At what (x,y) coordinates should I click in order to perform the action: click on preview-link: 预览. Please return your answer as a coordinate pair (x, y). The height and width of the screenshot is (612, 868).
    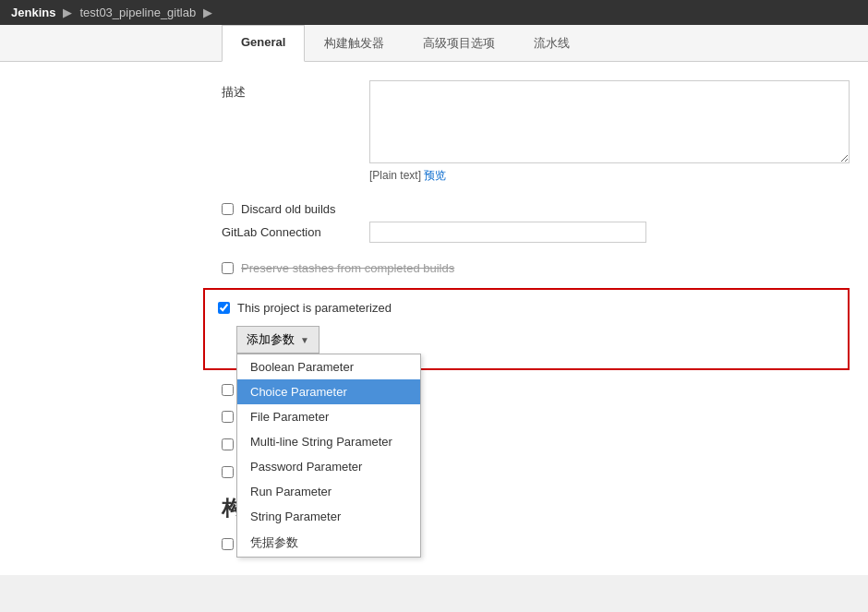
    Looking at the image, I should click on (435, 175).